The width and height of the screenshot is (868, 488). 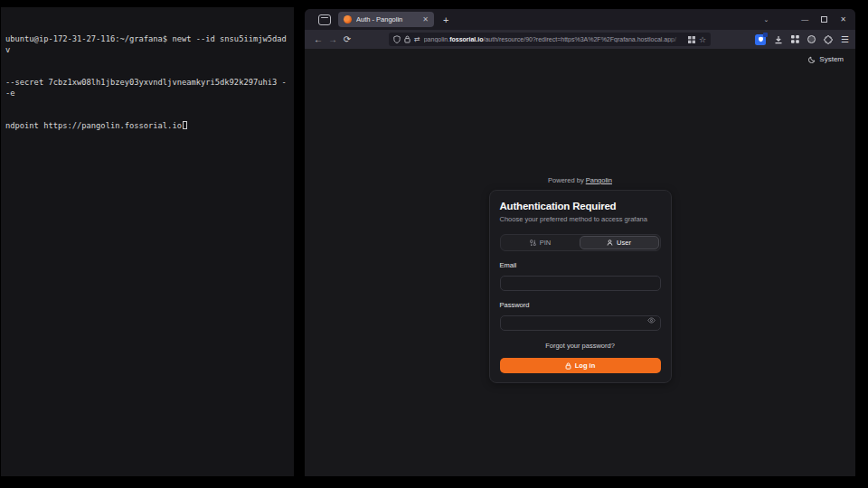 What do you see at coordinates (550, 40) in the screenshot?
I see `url-bar: ⇄ pangolin.fossorial.io/auth/resource/90…` at bounding box center [550, 40].